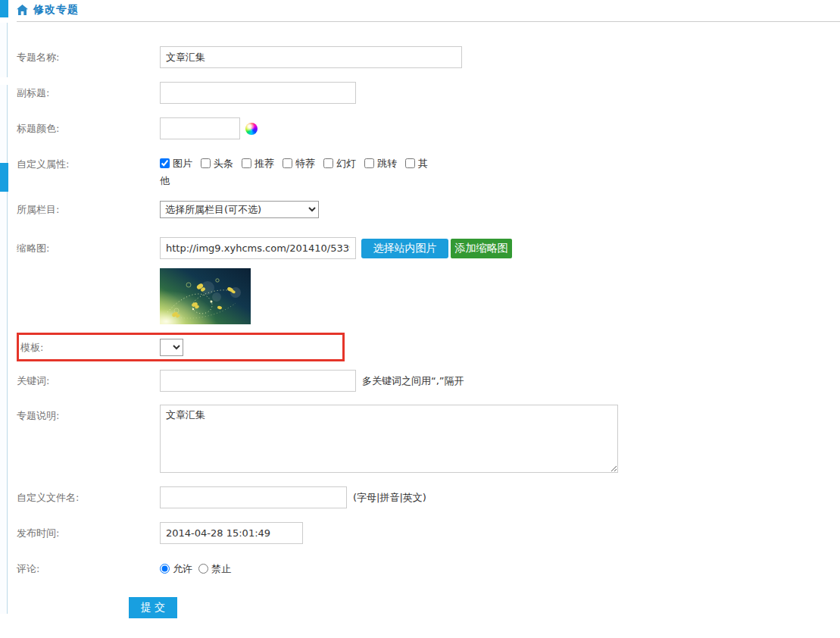 The height and width of the screenshot is (638, 840). Describe the element at coordinates (258, 249) in the screenshot. I see `thumbnail-url-input` at that location.